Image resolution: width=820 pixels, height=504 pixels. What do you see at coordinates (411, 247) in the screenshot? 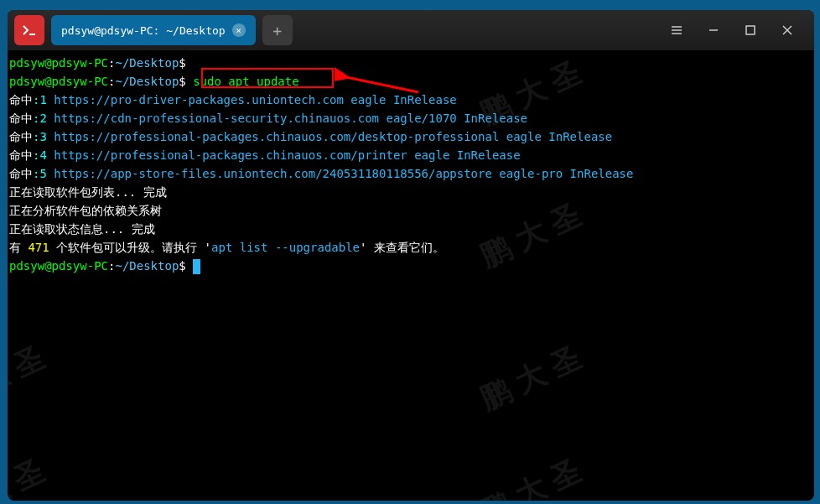
I see `upgrade-line: 有 471 个软件包可以升级。请执行 'apt list --upgradabl…` at bounding box center [411, 247].